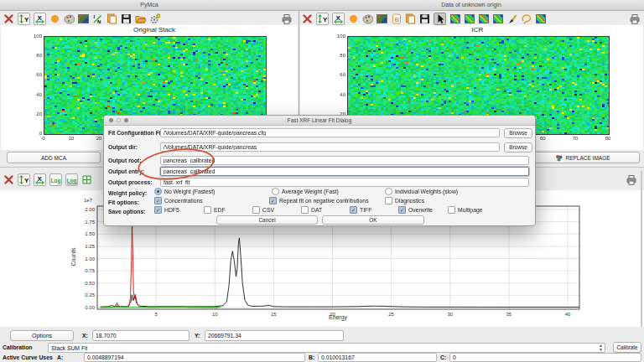 Image resolution: width=644 pixels, height=362 pixels. What do you see at coordinates (154, 18) in the screenshot?
I see `settings-icon` at bounding box center [154, 18].